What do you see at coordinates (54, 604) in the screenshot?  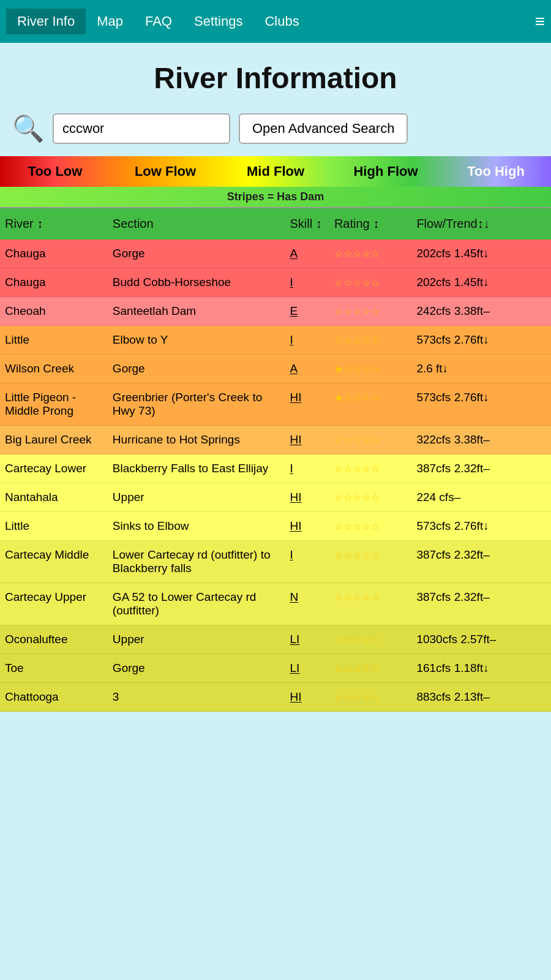 I see `cell-river: Cartecay Upper` at bounding box center [54, 604].